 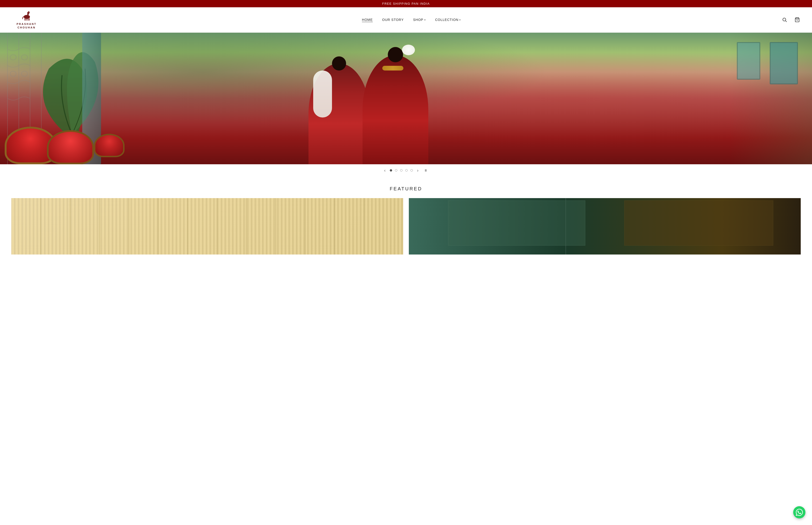 What do you see at coordinates (406, 226) in the screenshot?
I see `featured-grid` at bounding box center [406, 226].